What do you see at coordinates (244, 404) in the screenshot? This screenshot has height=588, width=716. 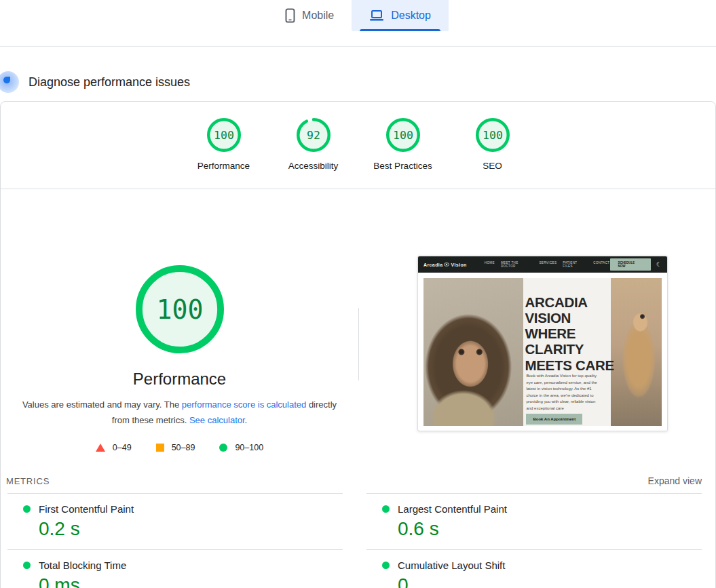 I see `performance-score-calculated-link: performance score is calculated` at bounding box center [244, 404].